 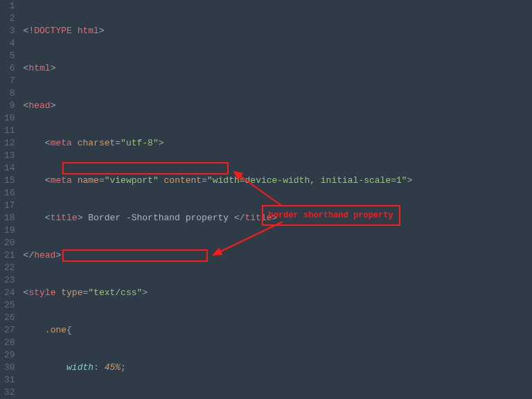 What do you see at coordinates (10, 206) in the screenshot?
I see `line-number: 17` at bounding box center [10, 206].